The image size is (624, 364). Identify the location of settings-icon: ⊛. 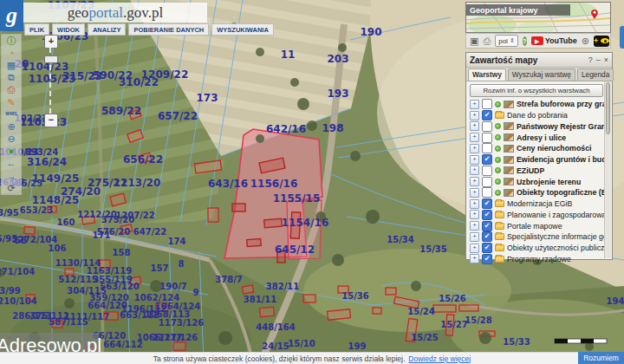
(586, 42).